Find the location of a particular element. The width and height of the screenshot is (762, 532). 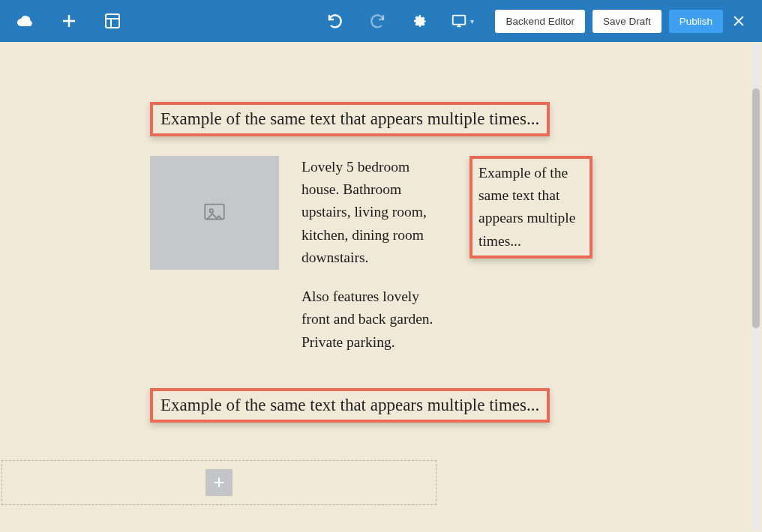

add-section-placeholder: + is located at coordinates (219, 483).